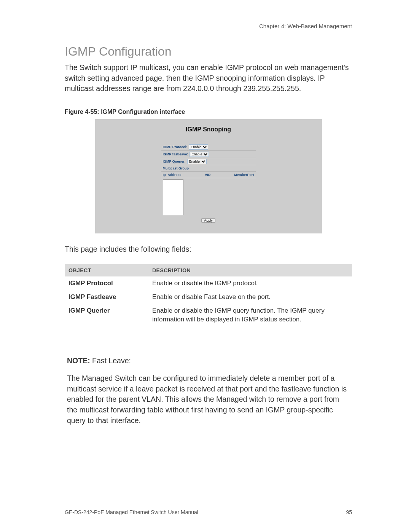 The width and height of the screenshot is (411, 532). I want to click on figure-screenshot: IGMP Snooping IGMP Protocol: Enable IGMP…, so click(209, 176).